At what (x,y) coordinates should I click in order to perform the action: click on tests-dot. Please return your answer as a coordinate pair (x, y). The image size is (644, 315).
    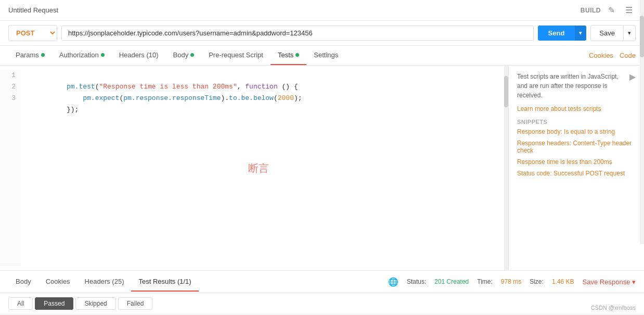
    Looking at the image, I should click on (298, 55).